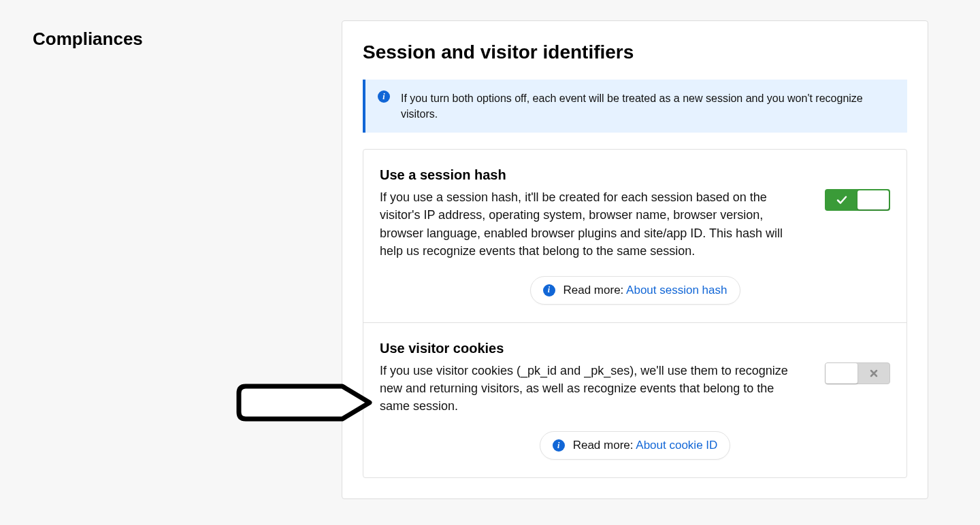 The height and width of the screenshot is (525, 980). Describe the element at coordinates (874, 373) in the screenshot. I see `close-icon` at that location.